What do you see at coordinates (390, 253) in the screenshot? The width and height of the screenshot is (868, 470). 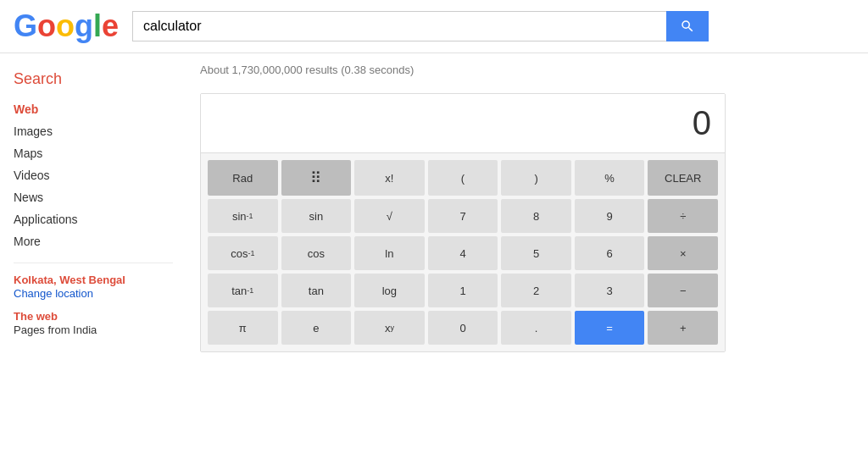 I see `calc-btn-ln: ln` at bounding box center [390, 253].